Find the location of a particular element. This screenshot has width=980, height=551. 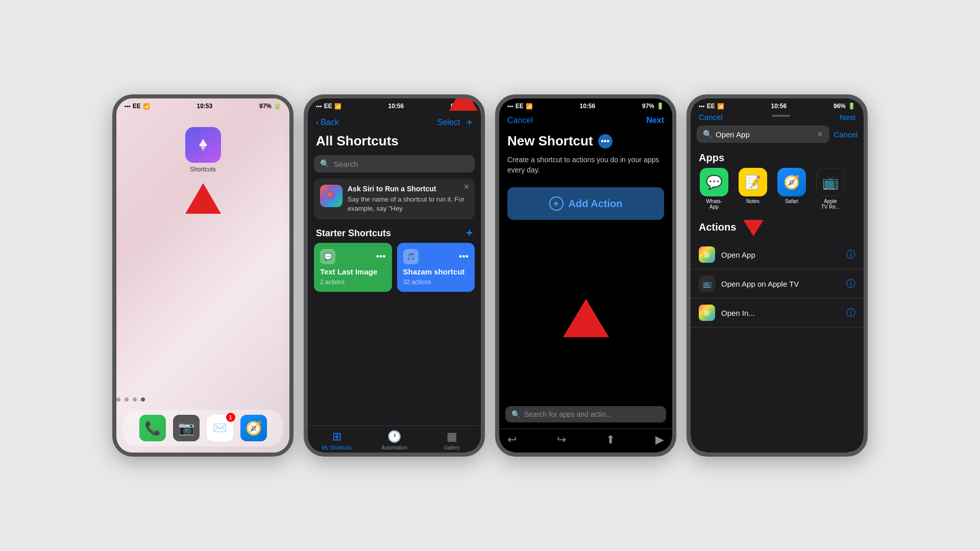

section-add-button: + is located at coordinates (470, 233).